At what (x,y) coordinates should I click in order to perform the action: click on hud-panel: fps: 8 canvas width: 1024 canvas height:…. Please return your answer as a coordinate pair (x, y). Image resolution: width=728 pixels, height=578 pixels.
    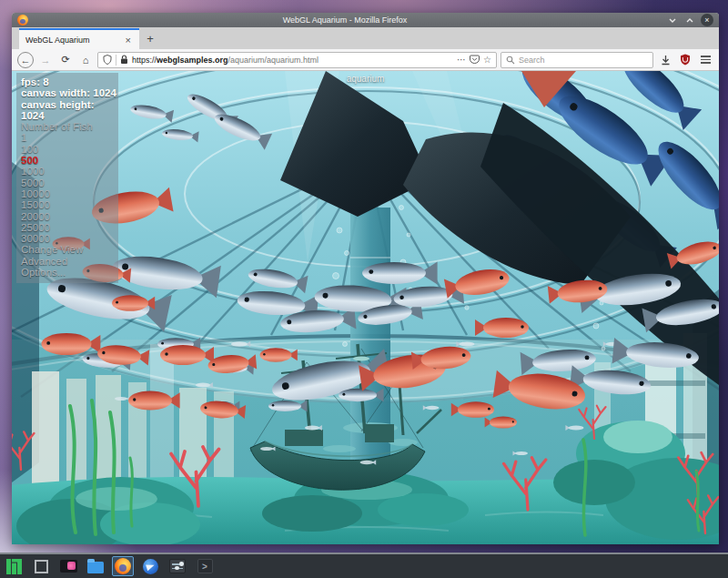
    Looking at the image, I should click on (67, 178).